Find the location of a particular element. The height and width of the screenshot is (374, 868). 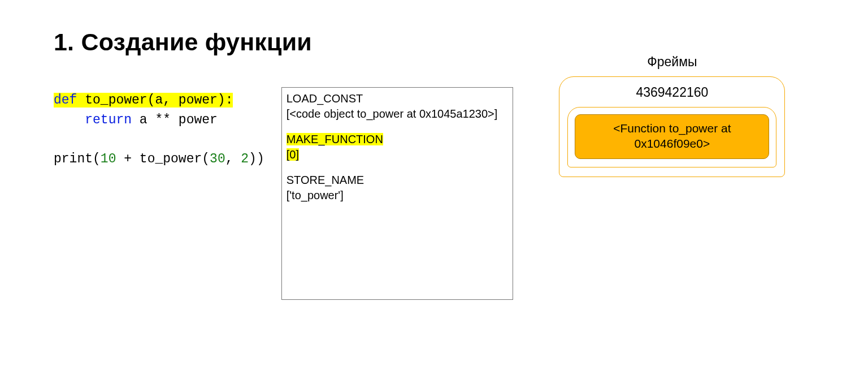

bc-op-make-function: MAKE_FUNCTION is located at coordinates (397, 139).